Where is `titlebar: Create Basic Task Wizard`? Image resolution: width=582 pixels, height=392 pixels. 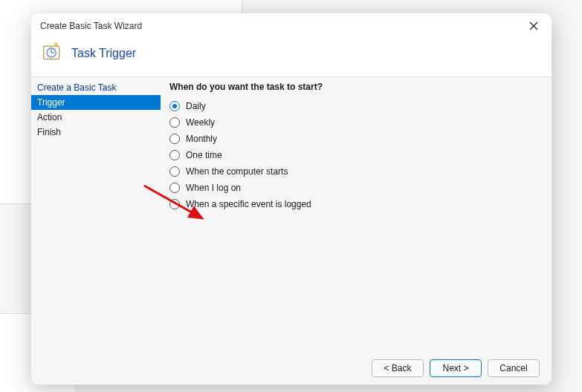 titlebar: Create Basic Task Wizard is located at coordinates (291, 26).